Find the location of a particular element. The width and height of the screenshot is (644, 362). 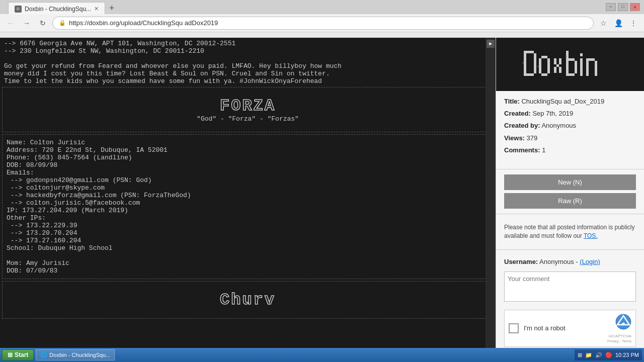

refresh-btn: ↻ is located at coordinates (43, 23).